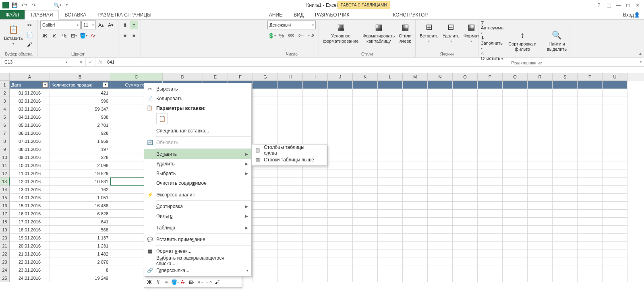 The image size is (644, 291). Describe the element at coordinates (30, 246) in the screenshot. I see `cell-date: 20.01.2016` at that location.